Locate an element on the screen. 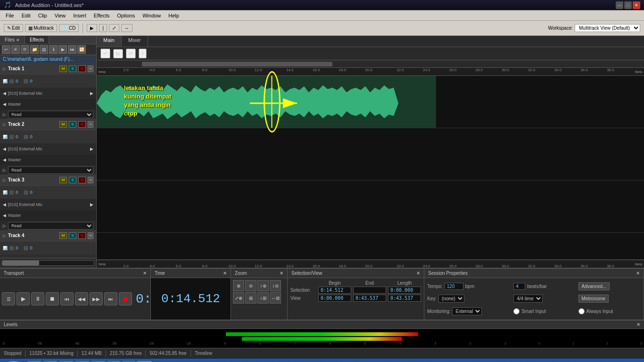  transport-stop-btn: ⏹ is located at coordinates (52, 299).